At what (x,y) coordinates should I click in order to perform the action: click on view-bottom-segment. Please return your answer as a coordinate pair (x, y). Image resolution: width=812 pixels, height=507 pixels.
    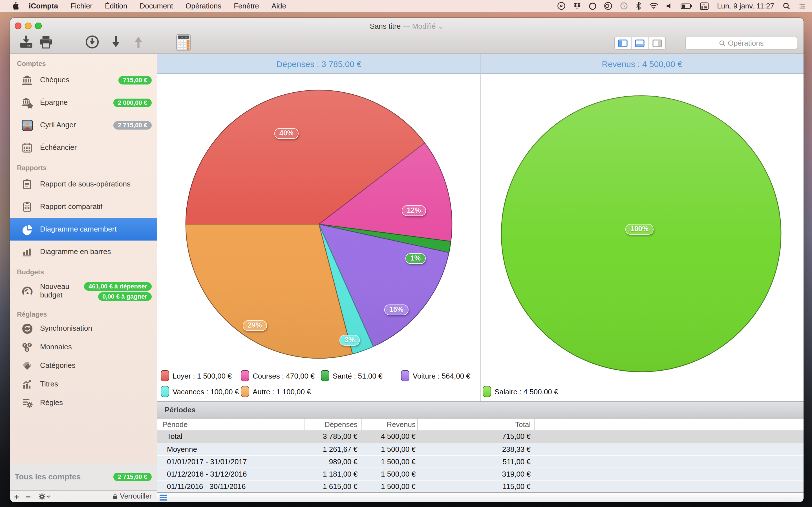
    Looking at the image, I should click on (640, 43).